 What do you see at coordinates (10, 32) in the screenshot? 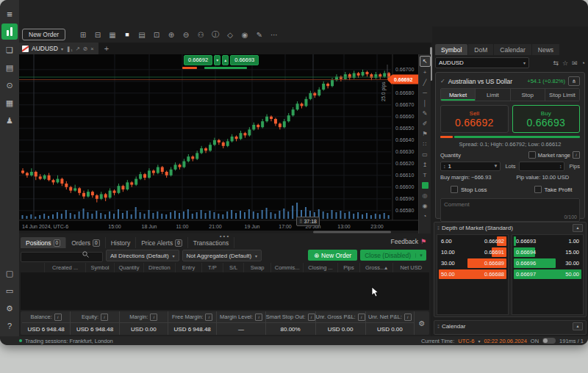
I see `trade-icon` at bounding box center [10, 32].